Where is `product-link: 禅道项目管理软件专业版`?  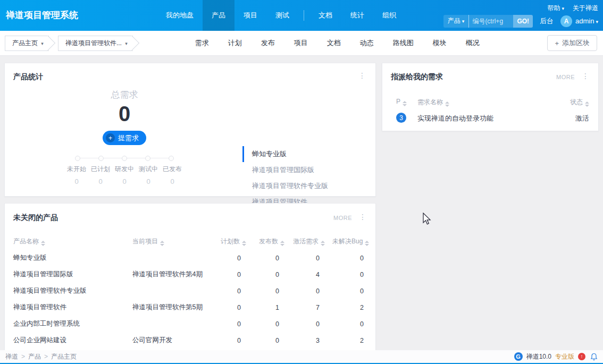
product-link: 禅道项目管理软件专业版 is located at coordinates (64, 291).